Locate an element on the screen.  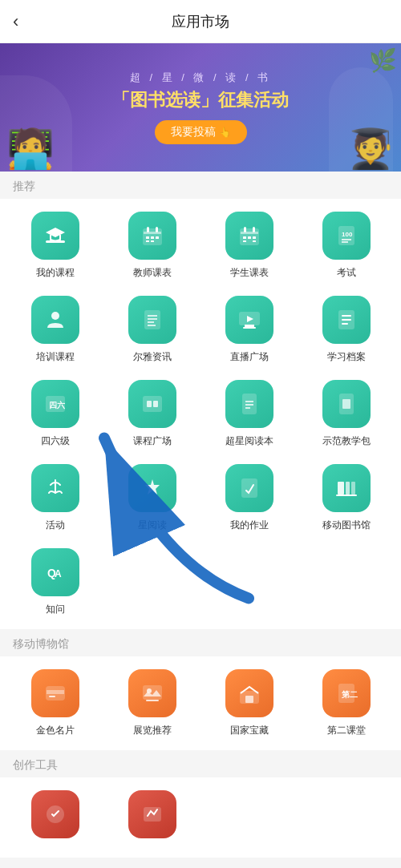
app-icon-teacher-schedule is located at coordinates (152, 236).